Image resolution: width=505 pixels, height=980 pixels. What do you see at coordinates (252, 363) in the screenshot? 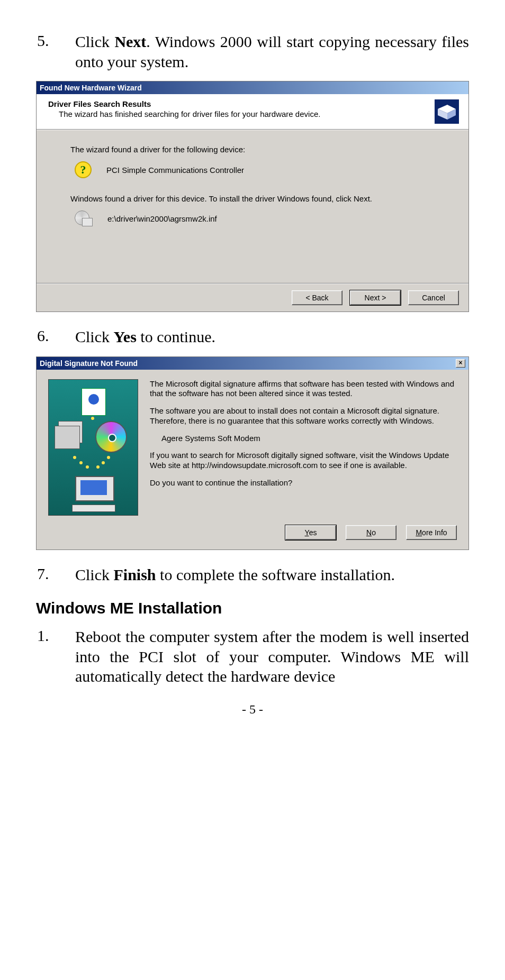
I see `dialog-titlebar: Digital Signature Not Found ×` at bounding box center [252, 363].